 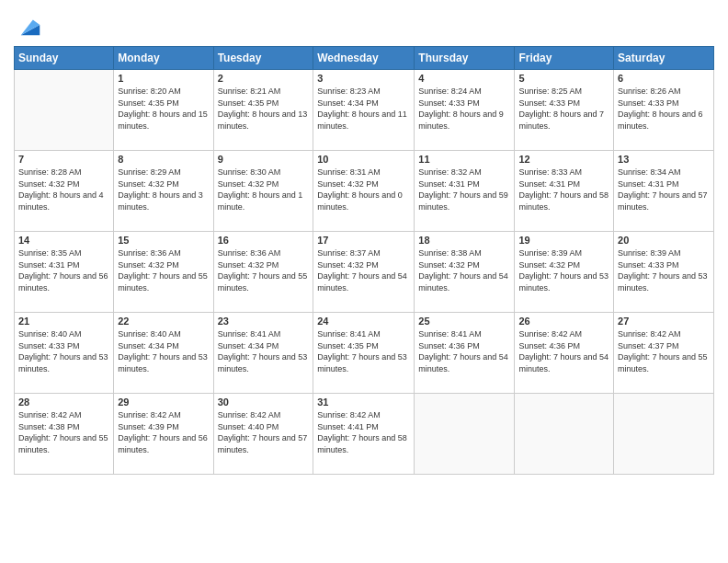 I want to click on day-info: Sunrise: 8:24 AMSunset: 4:33 PMDaylight:…, so click(x=464, y=109).